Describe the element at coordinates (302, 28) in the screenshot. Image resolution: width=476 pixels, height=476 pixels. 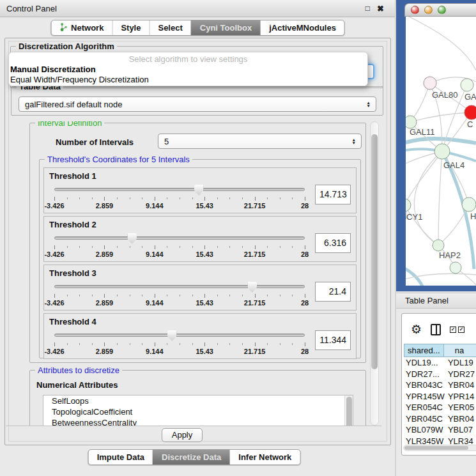
I see `tab-jactivemnodules: jActiveMNodules` at that location.